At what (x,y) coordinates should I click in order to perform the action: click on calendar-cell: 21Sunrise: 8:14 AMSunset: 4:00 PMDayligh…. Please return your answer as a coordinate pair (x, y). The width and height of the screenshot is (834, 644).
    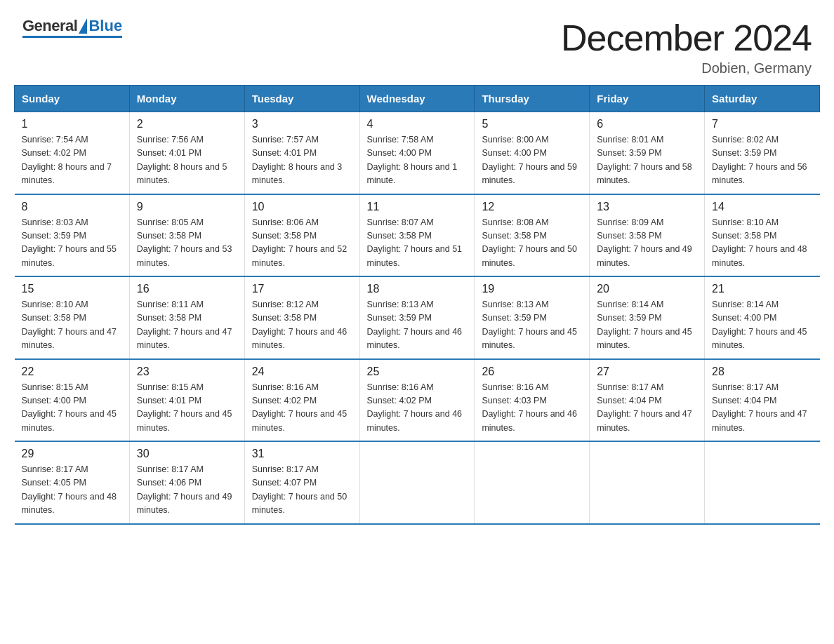
    Looking at the image, I should click on (762, 318).